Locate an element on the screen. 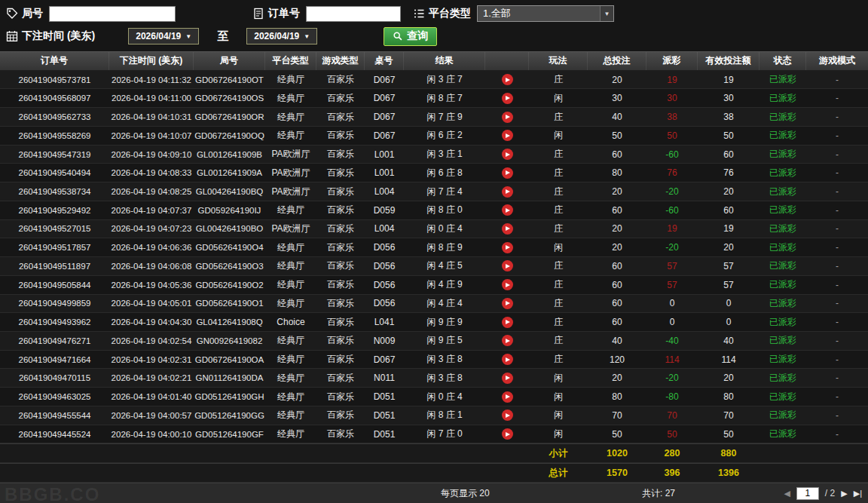  cell-order-no: 260419049493962 is located at coordinates (54, 322).